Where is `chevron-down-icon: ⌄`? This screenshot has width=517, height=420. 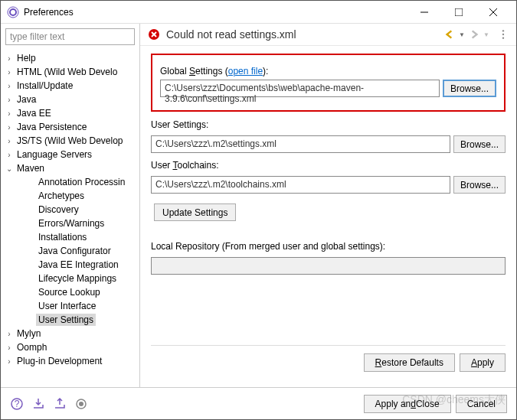 chevron-down-icon: ⌄ is located at coordinates (9, 168).